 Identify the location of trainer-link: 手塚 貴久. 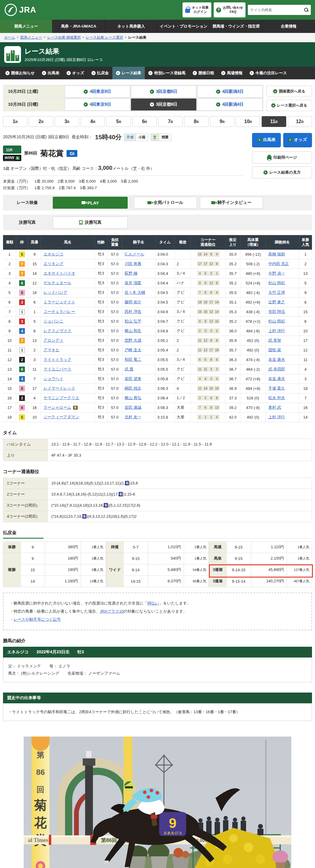
(277, 388).